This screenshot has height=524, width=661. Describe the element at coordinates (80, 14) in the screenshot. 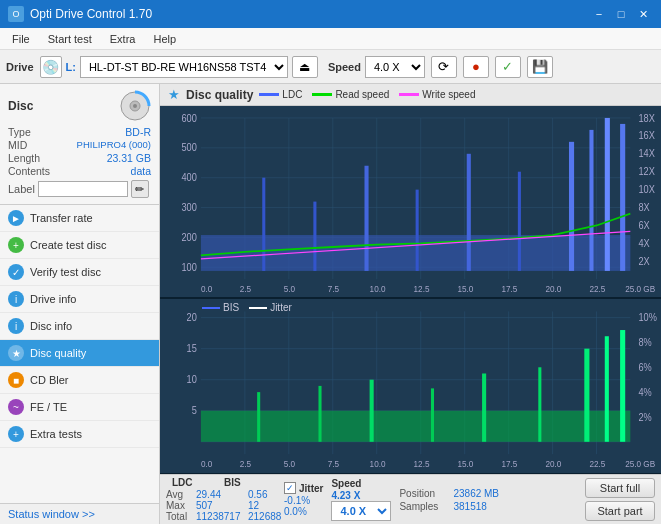

I see `titlebar-left: O Opti Drive Control 1.70` at that location.